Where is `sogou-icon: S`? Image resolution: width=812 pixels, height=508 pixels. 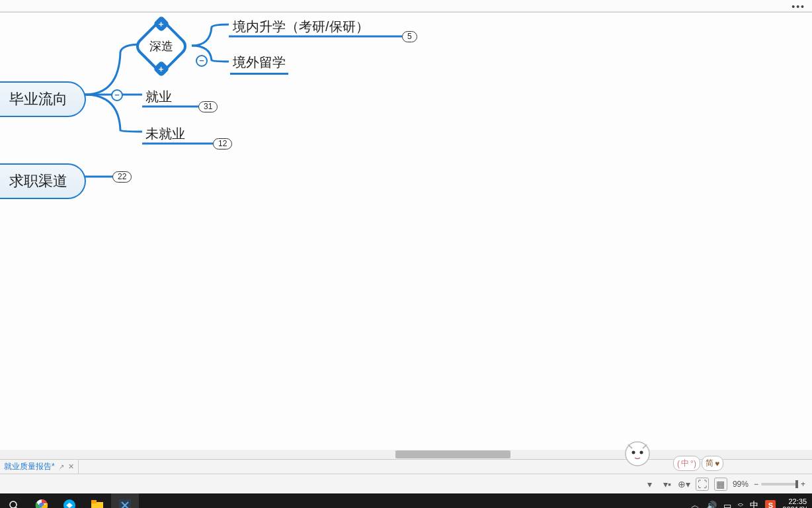
sogou-icon: S is located at coordinates (770, 504).